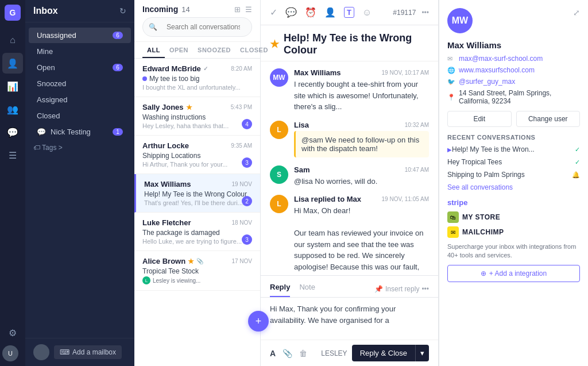  Describe the element at coordinates (497, 70) in the screenshot. I see `website-link: www.maxsurfschool.com` at that location.